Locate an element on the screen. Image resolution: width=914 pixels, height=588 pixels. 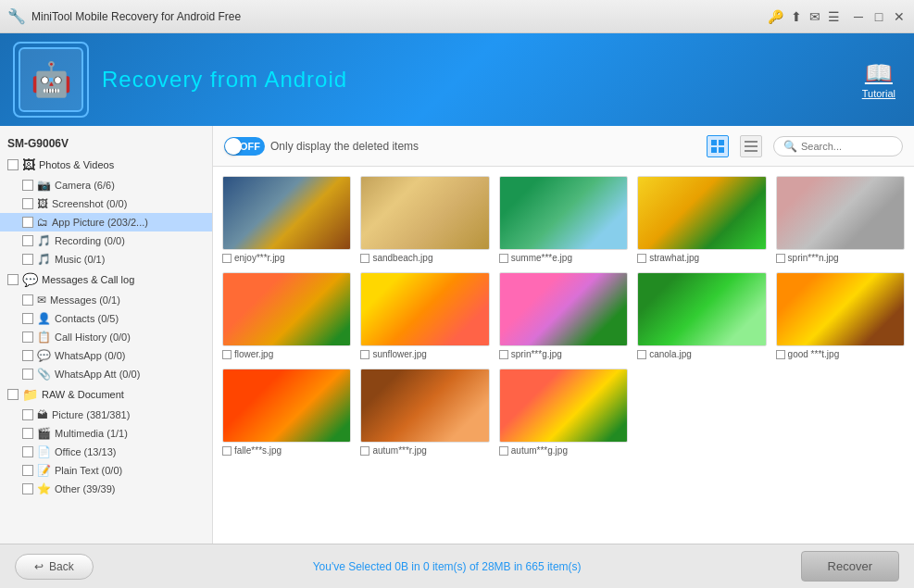
list-item: falle***s.jpg is located at coordinates (287, 412).